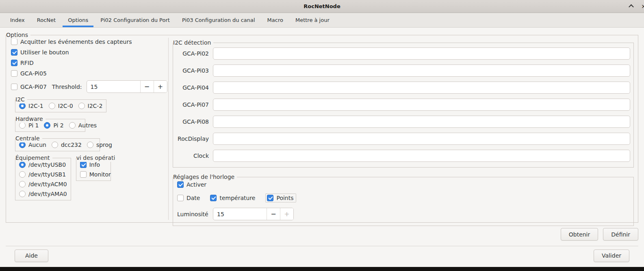 This screenshot has width=644, height=271. Describe the element at coordinates (43, 184) in the screenshot. I see `radio-dev-ttyacm0: /dev/ttyACM0` at that location.